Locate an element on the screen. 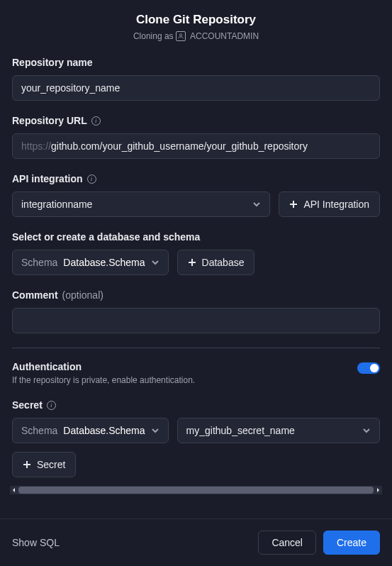 This screenshot has height=566, width=392. db-schema-field: Select or create a database and schema S… is located at coordinates (196, 253).